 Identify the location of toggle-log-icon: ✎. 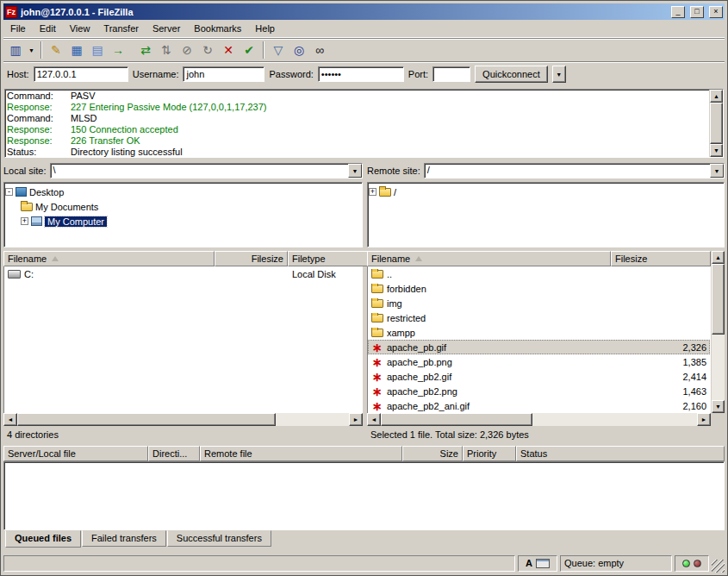
(56, 50).